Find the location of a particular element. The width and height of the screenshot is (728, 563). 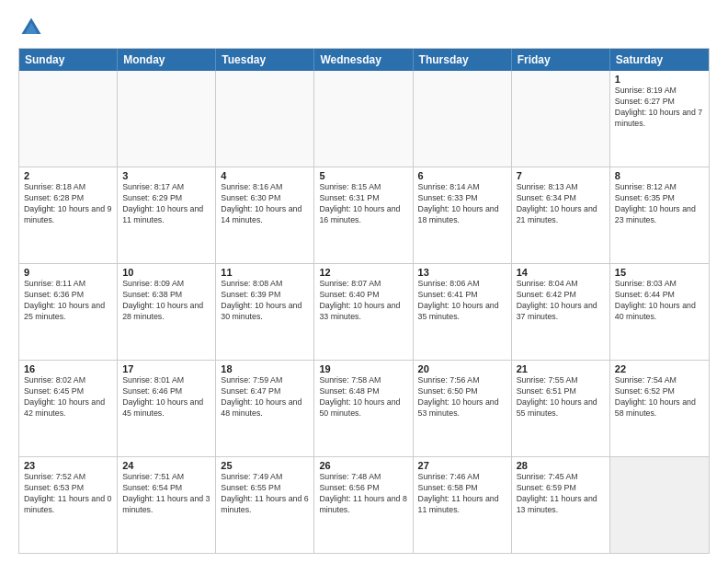

day-number: 4 is located at coordinates (265, 176).